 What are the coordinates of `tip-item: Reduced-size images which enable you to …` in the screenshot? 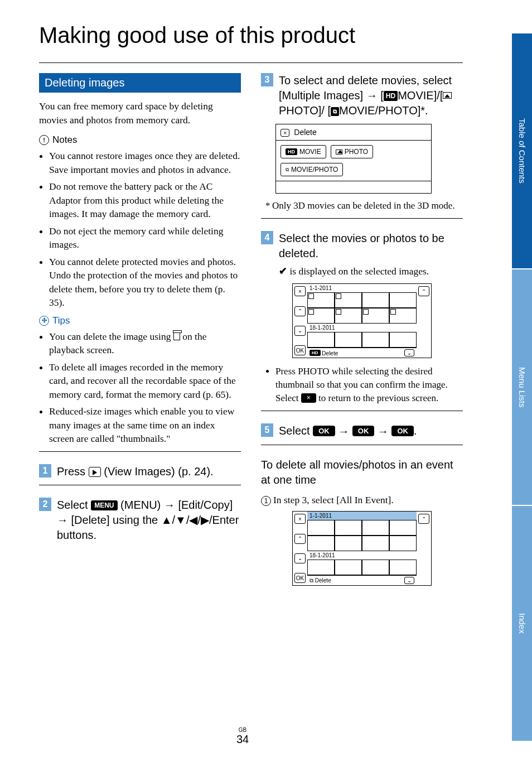 It's located at (145, 425).